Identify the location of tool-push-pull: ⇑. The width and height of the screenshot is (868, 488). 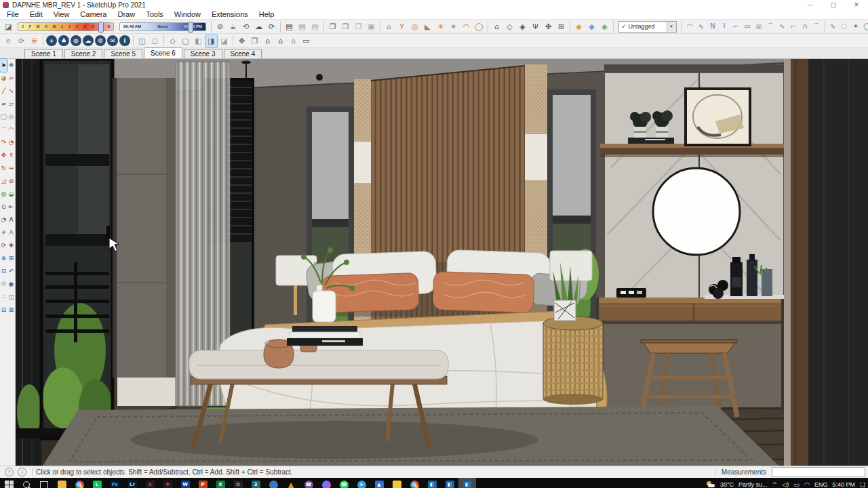
(11, 156).